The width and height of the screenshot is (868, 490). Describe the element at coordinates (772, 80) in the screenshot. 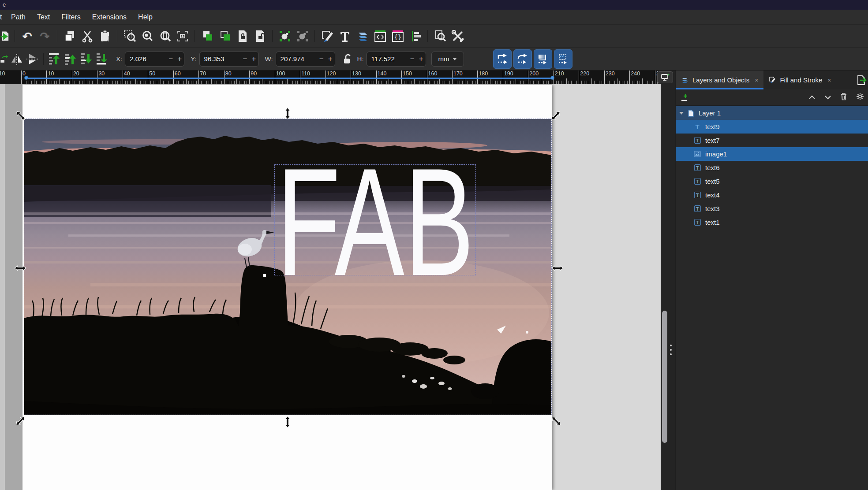

I see `panel-tabs: Layers and Objects × Fill and Stroke ×` at that location.